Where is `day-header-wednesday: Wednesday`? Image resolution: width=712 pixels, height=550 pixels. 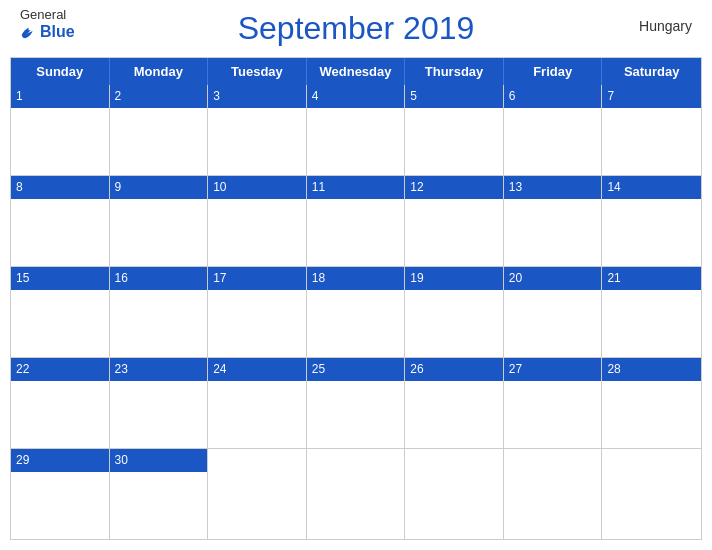 day-header-wednesday: Wednesday is located at coordinates (356, 72).